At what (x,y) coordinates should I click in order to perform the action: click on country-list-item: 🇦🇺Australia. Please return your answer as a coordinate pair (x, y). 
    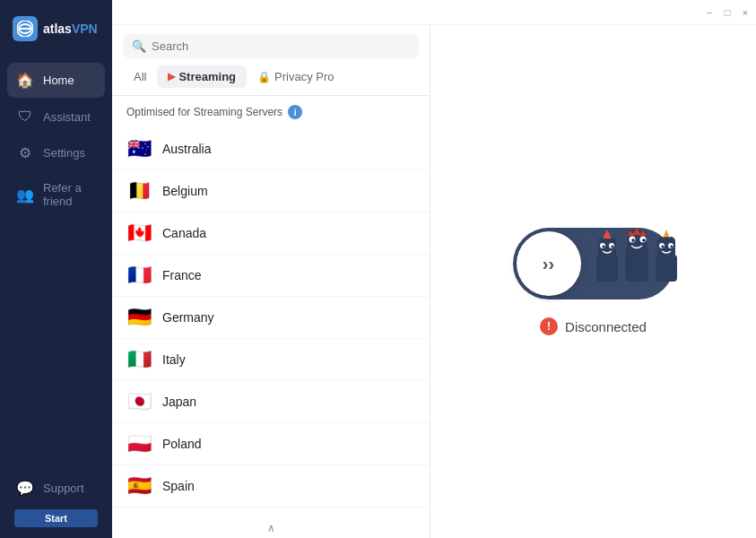
    Looking at the image, I should click on (271, 149).